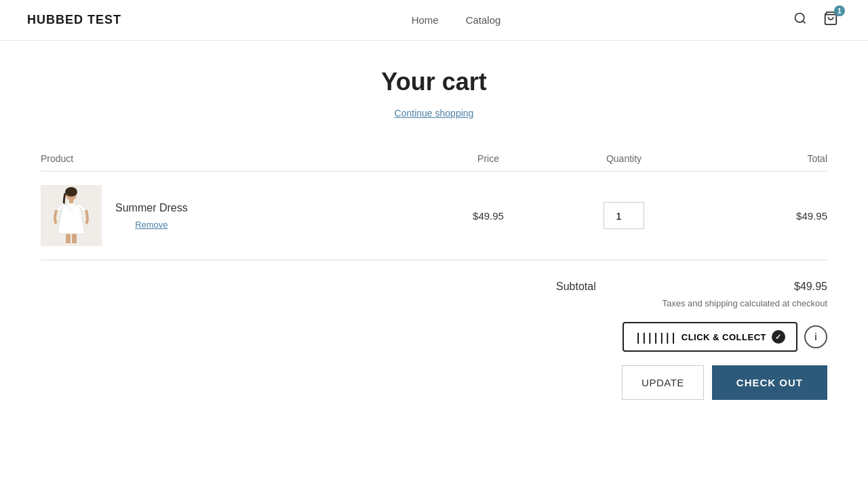  What do you see at coordinates (71, 216) in the screenshot?
I see `product-image-svg` at bounding box center [71, 216].